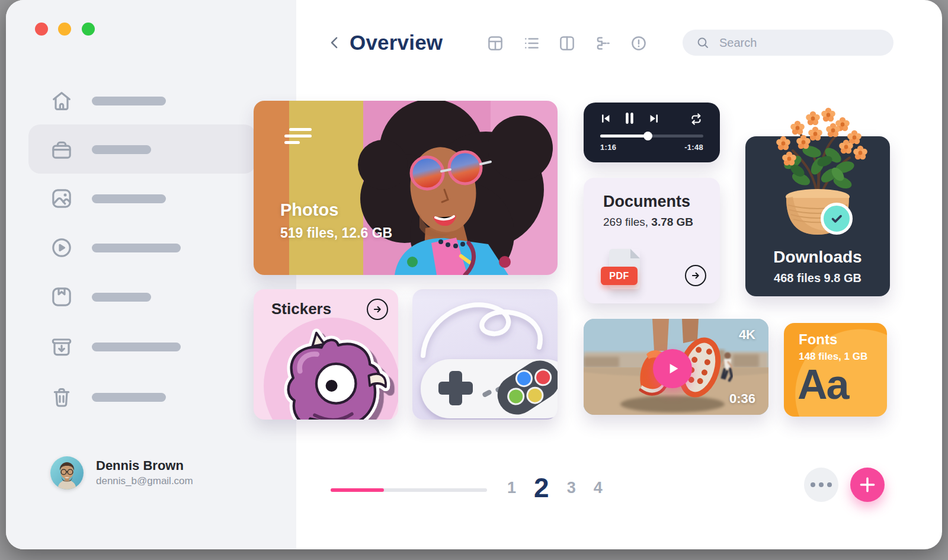 The image size is (948, 560). I want to click on downloads-card: Downloads 468 files 9.8 GB, so click(818, 216).